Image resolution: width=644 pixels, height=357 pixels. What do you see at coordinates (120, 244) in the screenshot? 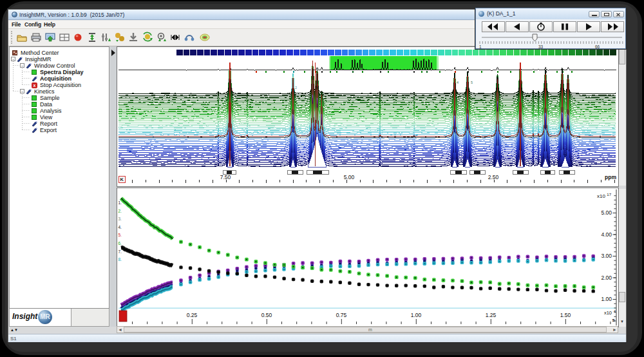
I see `svg-text: 6.` at bounding box center [120, 244].